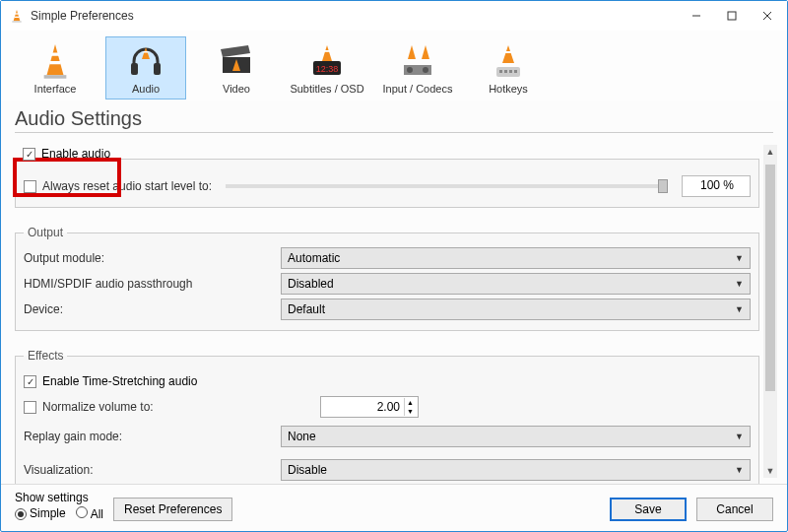 The width and height of the screenshot is (788, 532). What do you see at coordinates (45, 356) in the screenshot?
I see `effects-legend: Effects` at bounding box center [45, 356].